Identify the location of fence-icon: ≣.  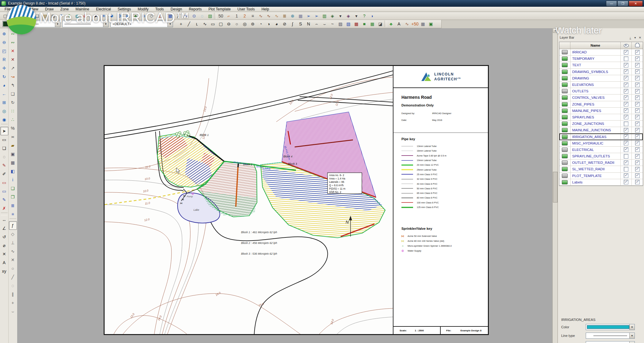
(285, 16).